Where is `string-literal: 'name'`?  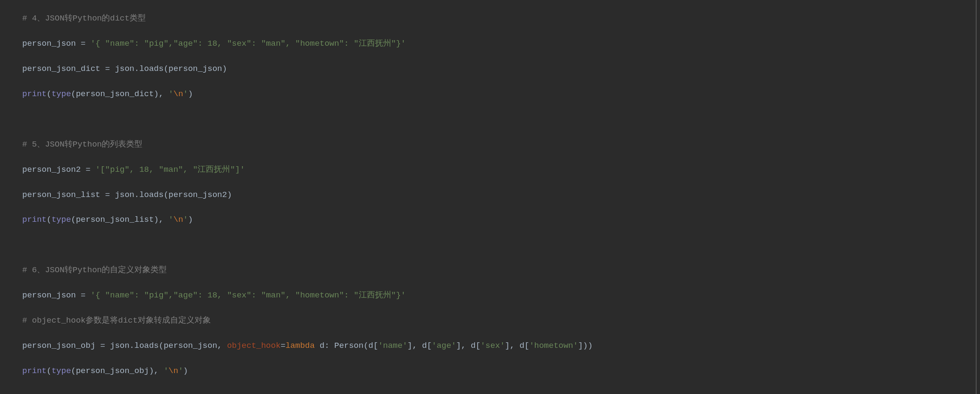
string-literal: 'name' is located at coordinates (393, 346).